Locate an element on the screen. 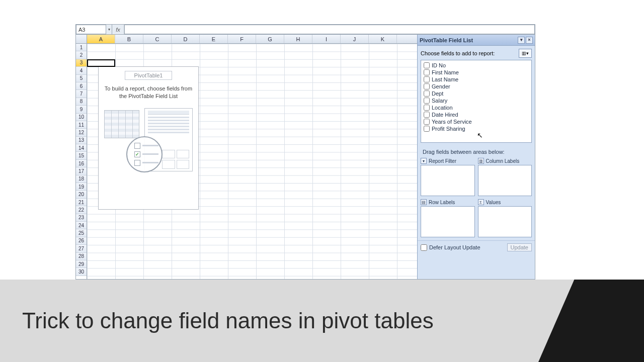 This screenshot has width=644, height=362. select-all-corner is located at coordinates (82, 39).